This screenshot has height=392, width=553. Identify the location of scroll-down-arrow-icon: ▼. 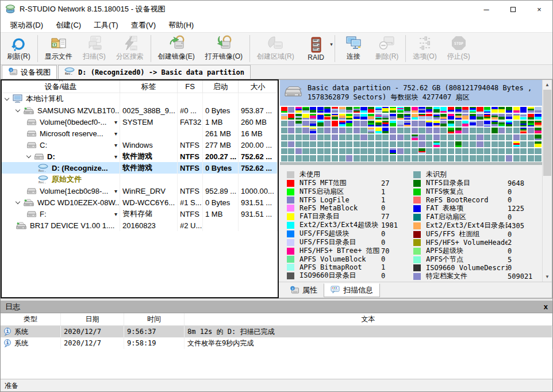
(547, 277).